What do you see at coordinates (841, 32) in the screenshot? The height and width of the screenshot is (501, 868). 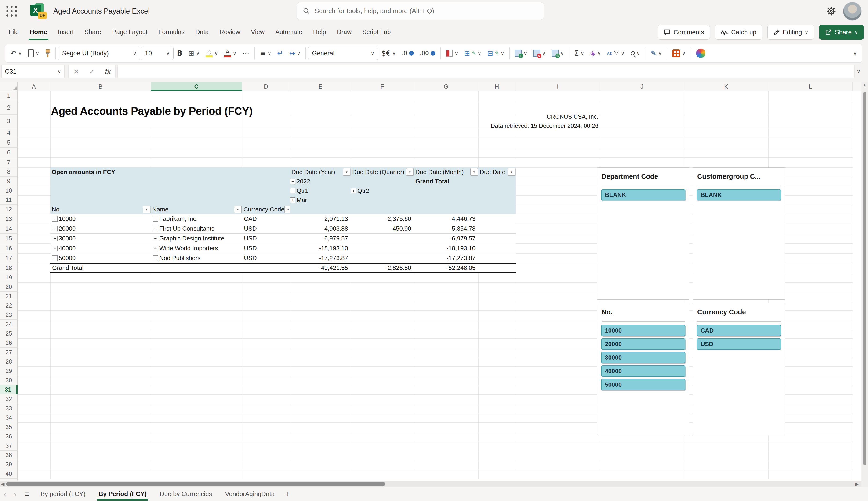 I see `share-button: Share∨` at bounding box center [841, 32].